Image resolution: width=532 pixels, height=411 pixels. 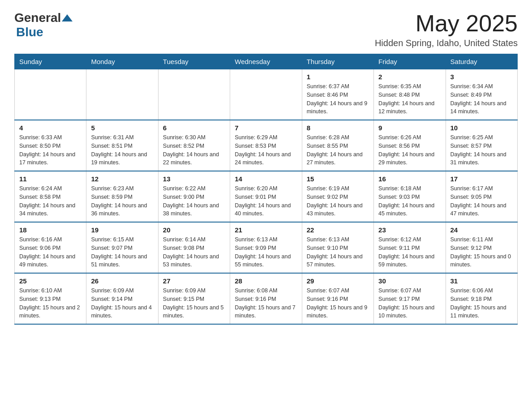 I want to click on day-info: Sunrise: 6:15 AMSunset: 9:07 PMDaylight:…, so click(x=122, y=253).